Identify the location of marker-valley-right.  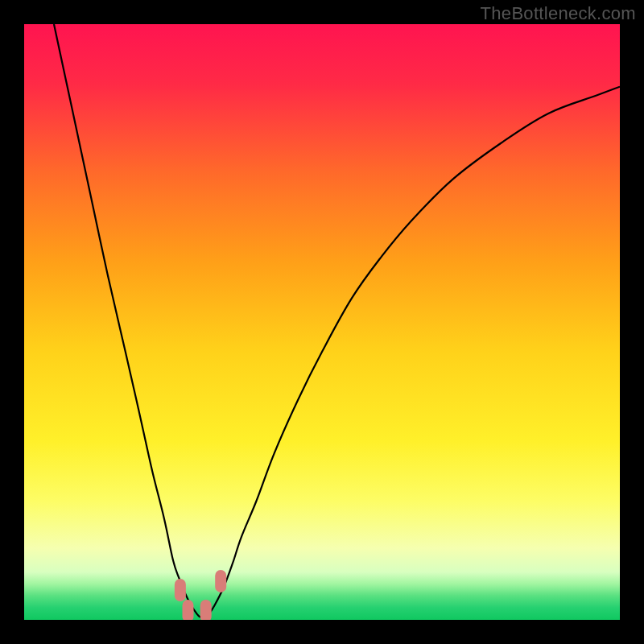
(206, 610).